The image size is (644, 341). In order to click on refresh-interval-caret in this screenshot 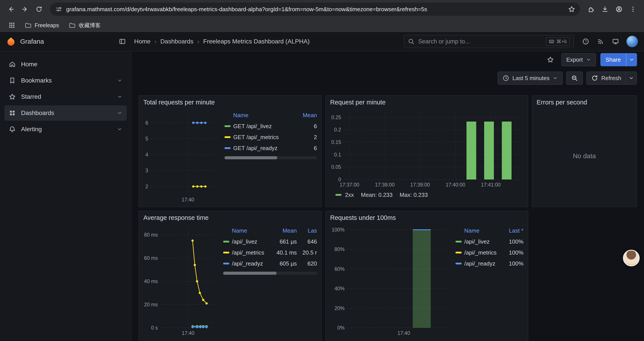, I will do `click(631, 78)`.